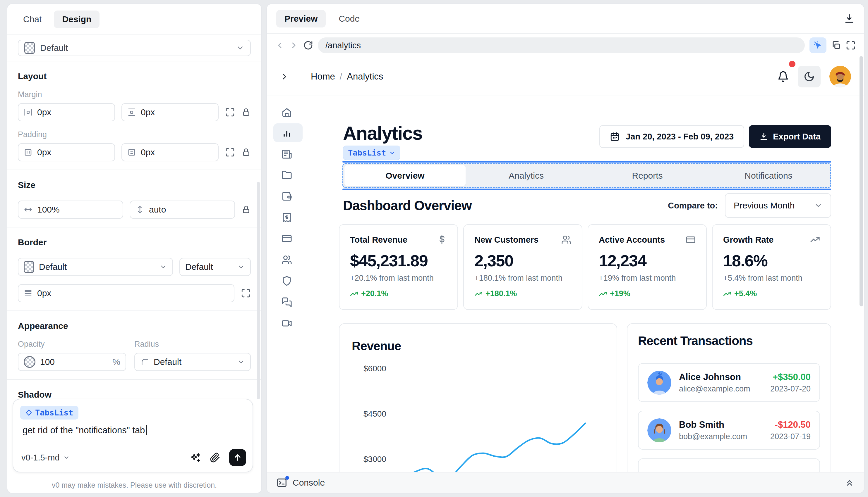 The image size is (868, 497). I want to click on style-preset-select: Default, so click(134, 48).